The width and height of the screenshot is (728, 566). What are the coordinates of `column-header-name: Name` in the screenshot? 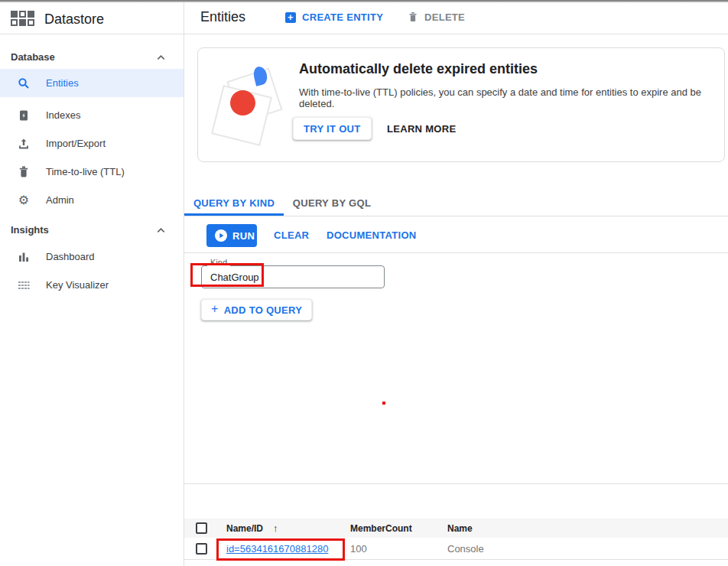 It's located at (460, 529).